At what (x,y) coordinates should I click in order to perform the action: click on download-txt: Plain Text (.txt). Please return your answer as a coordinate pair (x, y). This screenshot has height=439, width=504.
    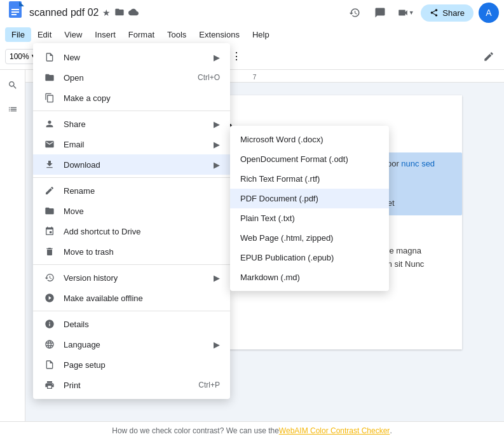
    Looking at the image, I should click on (310, 219).